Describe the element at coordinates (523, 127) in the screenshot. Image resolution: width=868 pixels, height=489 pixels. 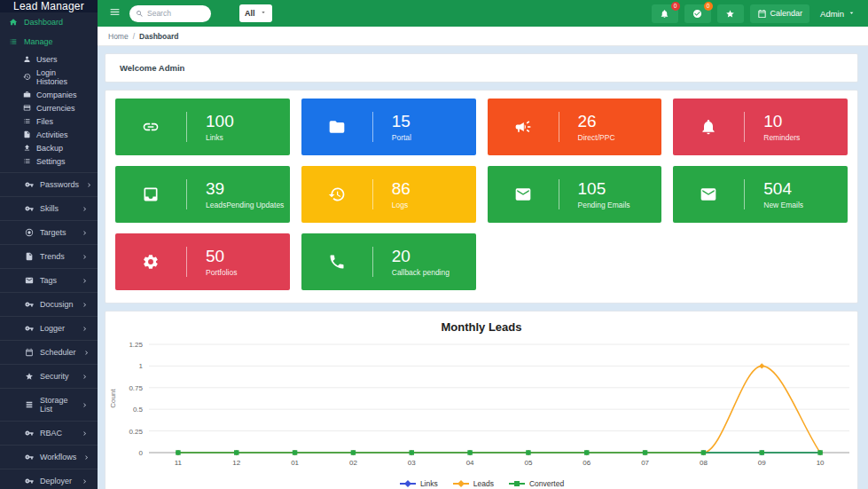
I see `megaphone-icon` at that location.